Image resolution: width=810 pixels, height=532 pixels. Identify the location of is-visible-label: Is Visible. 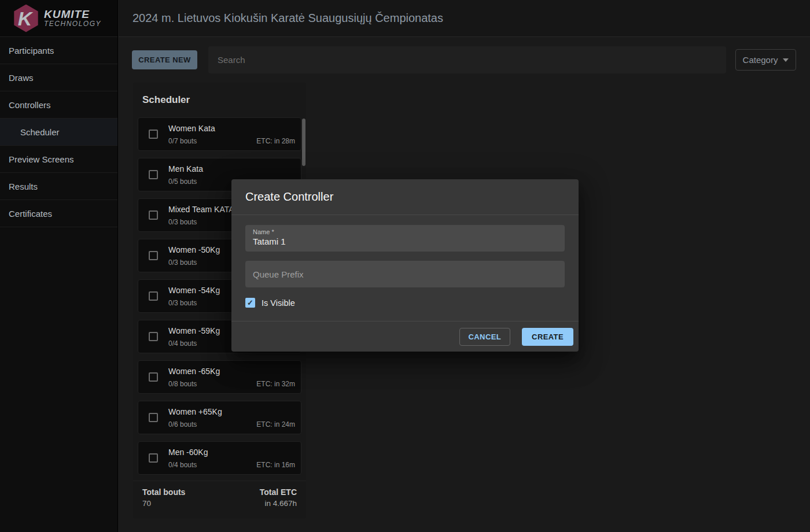
(278, 303).